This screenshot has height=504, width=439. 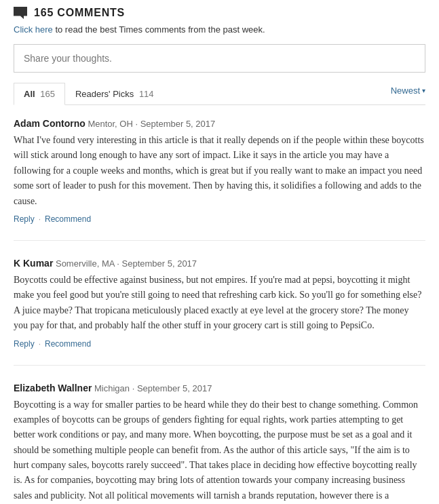 I want to click on comment-author: Elizabeth Wallner, so click(x=53, y=388).